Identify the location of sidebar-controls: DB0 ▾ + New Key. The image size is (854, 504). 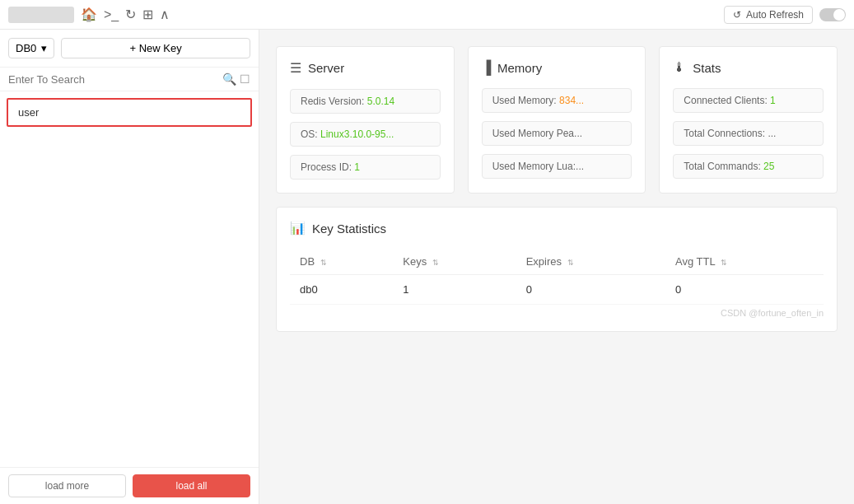
(129, 49).